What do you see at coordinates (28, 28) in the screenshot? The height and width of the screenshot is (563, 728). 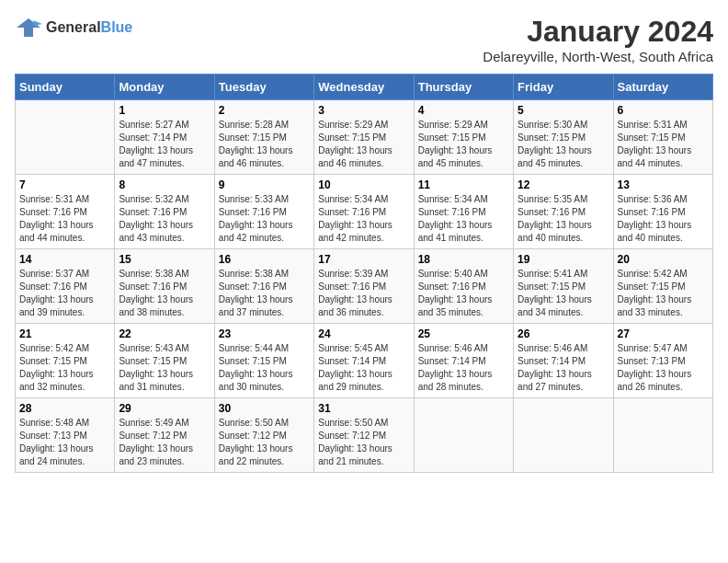 I see `logo-icon` at bounding box center [28, 28].